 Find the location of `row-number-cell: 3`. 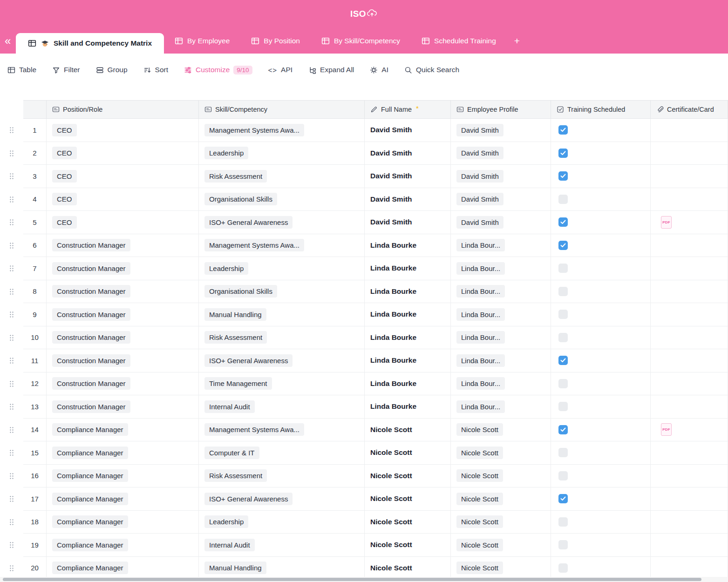

row-number-cell: 3 is located at coordinates (35, 176).